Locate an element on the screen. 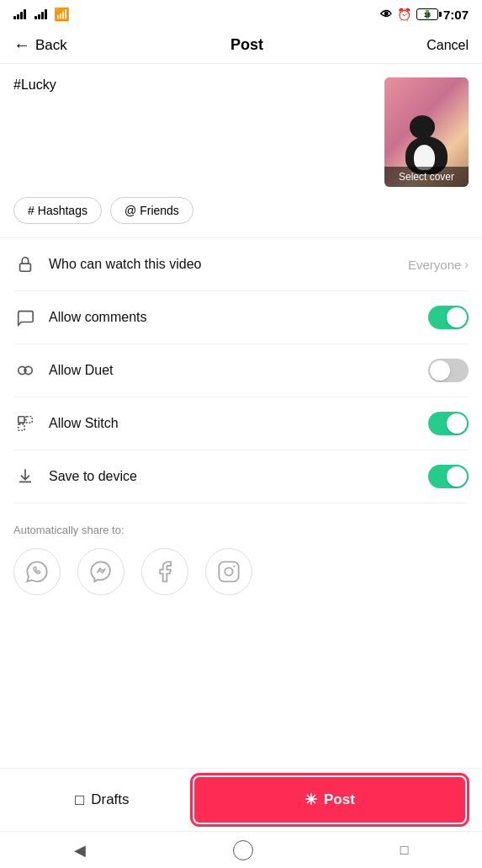 The height and width of the screenshot is (868, 482). share-icons-list is located at coordinates (241, 572).